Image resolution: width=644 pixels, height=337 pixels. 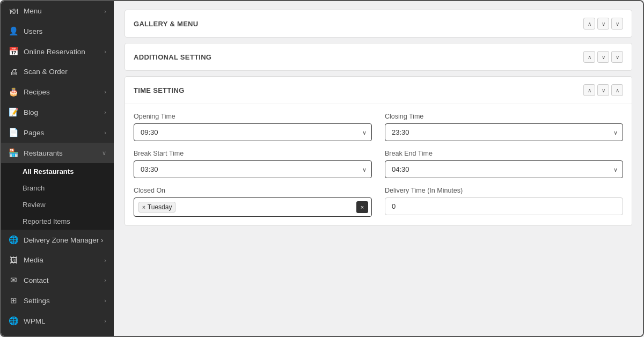 What do you see at coordinates (57, 188) in the screenshot?
I see `sidebar-submenu-branch: Branch` at bounding box center [57, 188].